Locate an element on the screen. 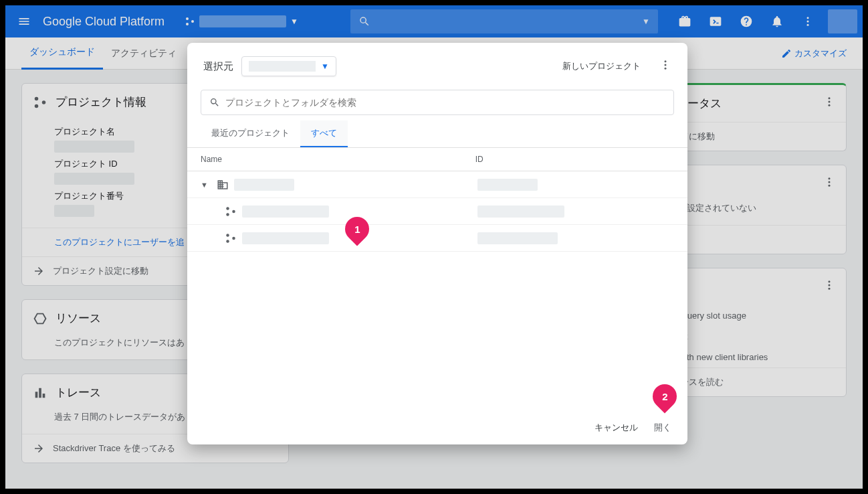 This screenshot has height=494, width=868. project-search is located at coordinates (437, 102).